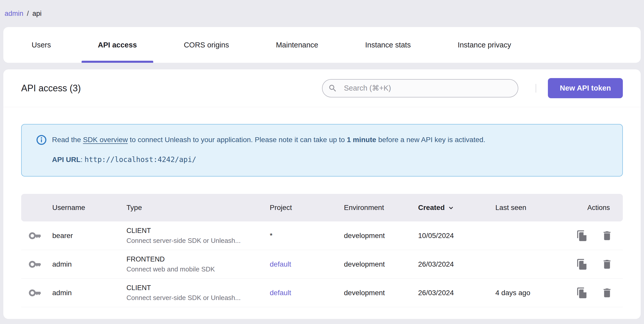 The image size is (644, 324). What do you see at coordinates (322, 88) in the screenshot?
I see `panel-header: API access (3) New API token` at bounding box center [322, 88].